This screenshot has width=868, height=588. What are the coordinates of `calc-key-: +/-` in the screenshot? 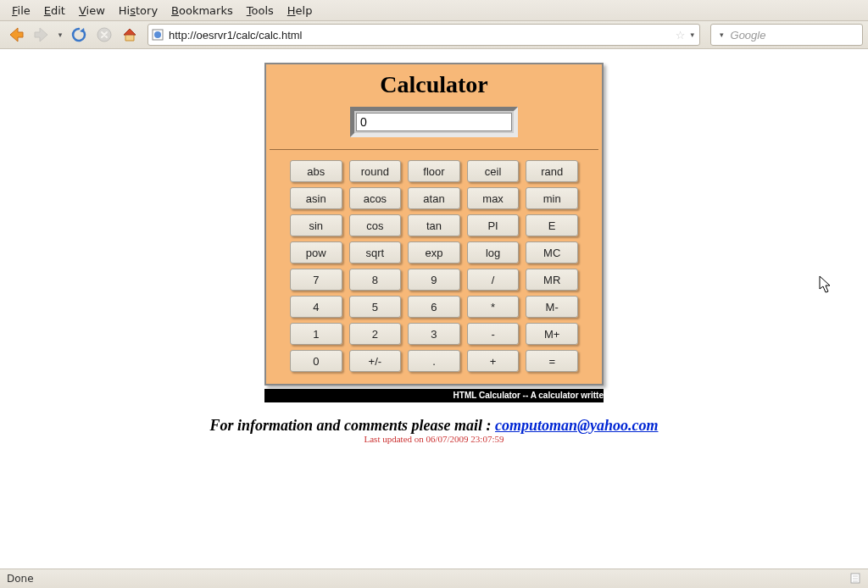 It's located at (376, 361).